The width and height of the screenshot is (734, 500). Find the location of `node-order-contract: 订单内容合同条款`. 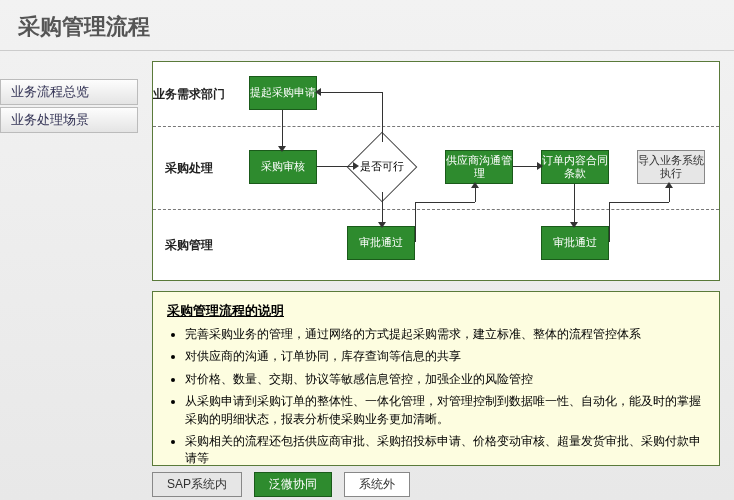

node-order-contract: 订单内容合同条款 is located at coordinates (575, 167).